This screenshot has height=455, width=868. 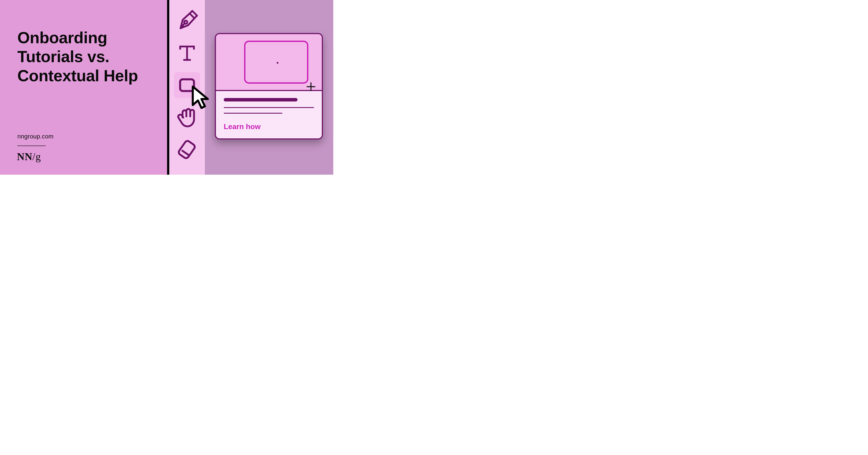 What do you see at coordinates (166, 87) in the screenshot?
I see `promo-canvas: Onboarding Tutorials vs. Contextual Help…` at bounding box center [166, 87].